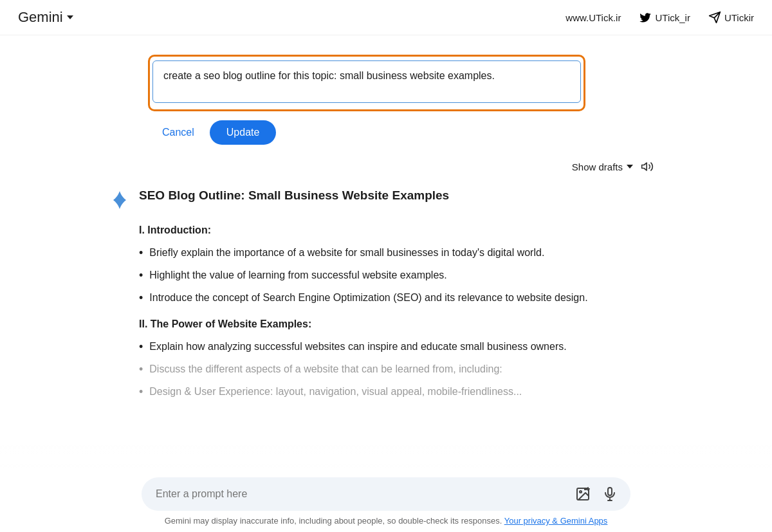 This screenshot has height=532, width=772. I want to click on bullet-2-1: Explain how analyzing successful website…, so click(401, 347).